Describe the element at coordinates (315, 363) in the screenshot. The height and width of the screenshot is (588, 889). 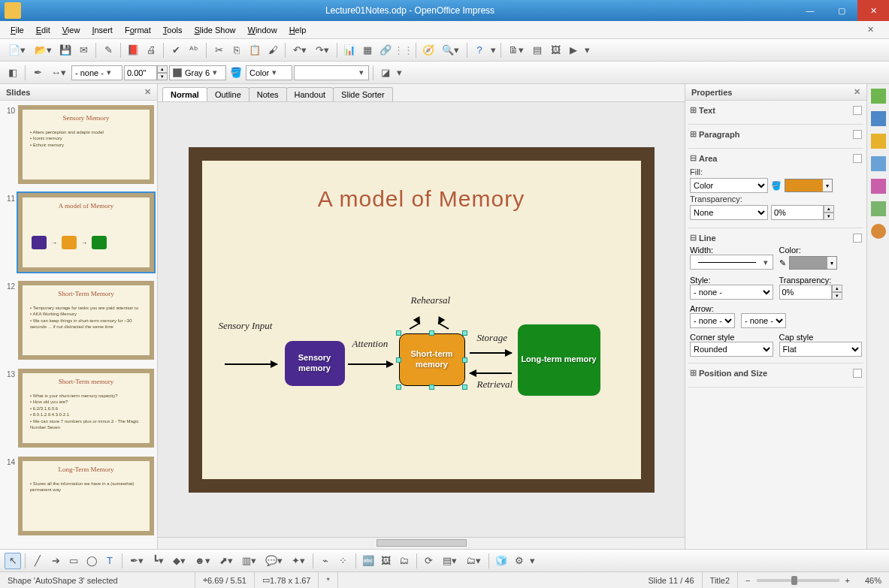
I see `box-sensory-memory: Sensory memory` at that location.